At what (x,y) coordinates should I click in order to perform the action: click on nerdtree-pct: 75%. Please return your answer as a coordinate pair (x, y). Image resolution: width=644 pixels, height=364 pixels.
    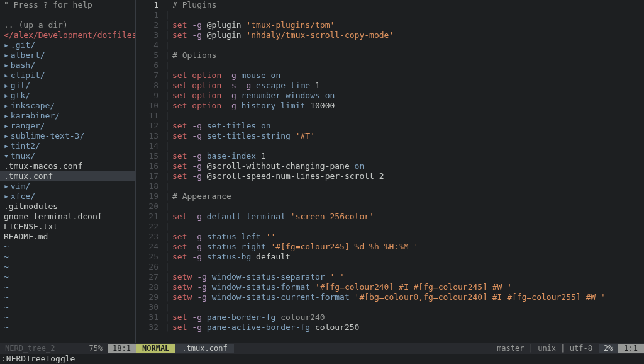
    Looking at the image, I should click on (96, 349).